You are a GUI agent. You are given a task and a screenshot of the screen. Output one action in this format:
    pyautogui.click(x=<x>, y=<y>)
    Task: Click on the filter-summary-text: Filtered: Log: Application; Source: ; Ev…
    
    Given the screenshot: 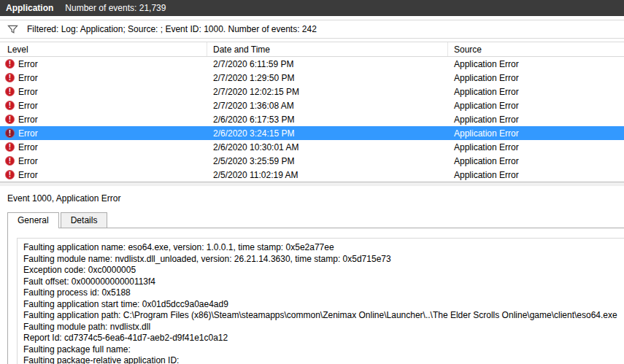 What is the action you would take?
    pyautogui.click(x=172, y=29)
    